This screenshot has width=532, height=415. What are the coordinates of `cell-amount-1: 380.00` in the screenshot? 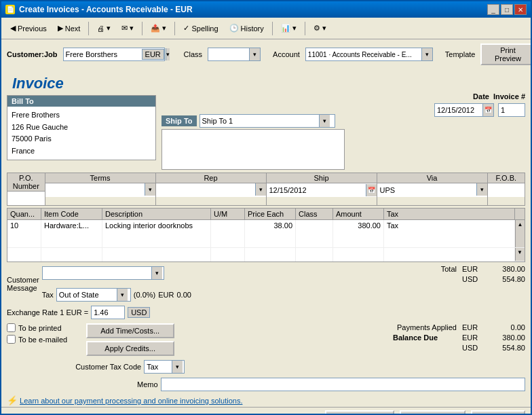 It's located at (358, 234).